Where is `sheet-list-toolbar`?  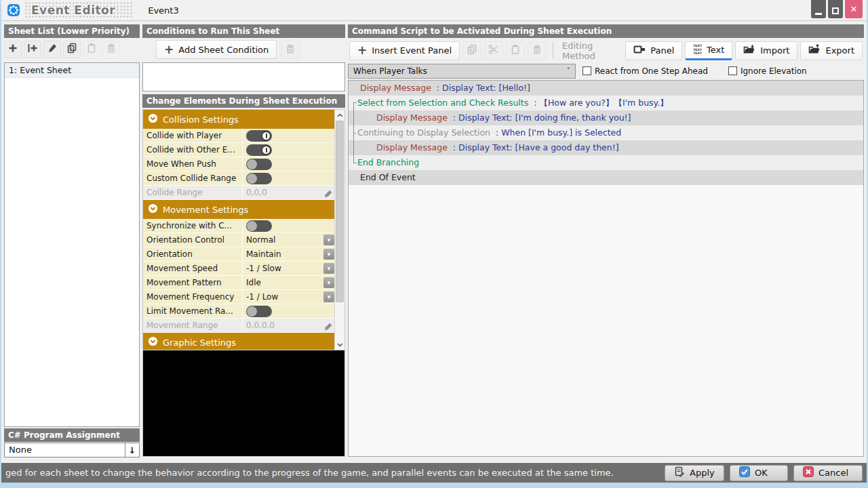 sheet-list-toolbar is located at coordinates (72, 49).